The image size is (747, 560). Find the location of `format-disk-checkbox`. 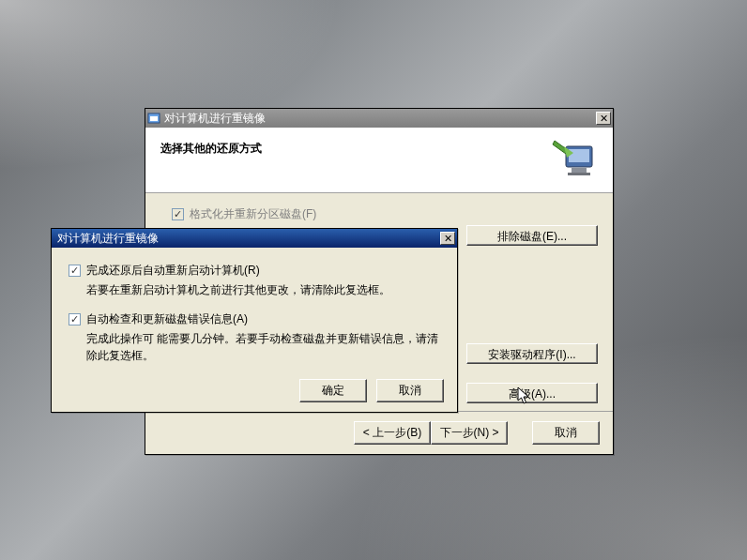

format-disk-checkbox is located at coordinates (178, 214).